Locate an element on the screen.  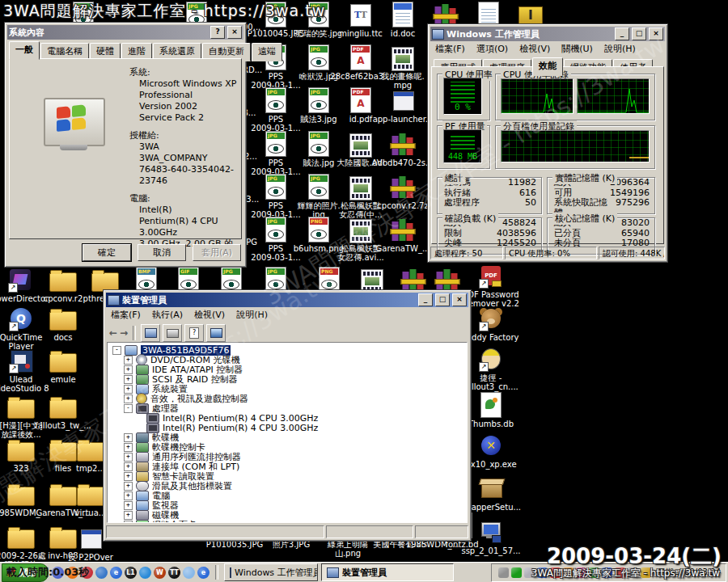
blue-app-icon is located at coordinates (146, 572).